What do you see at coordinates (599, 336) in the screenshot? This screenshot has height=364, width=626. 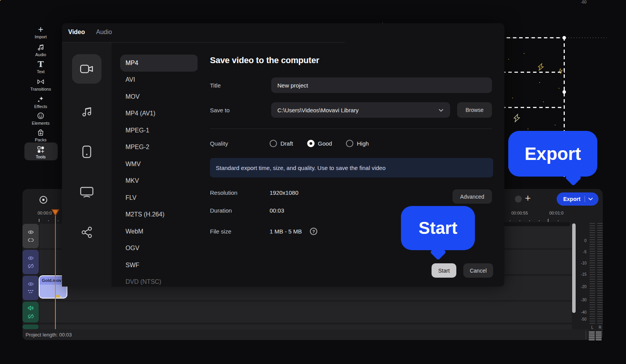 I see `mini-meter-right` at bounding box center [599, 336].